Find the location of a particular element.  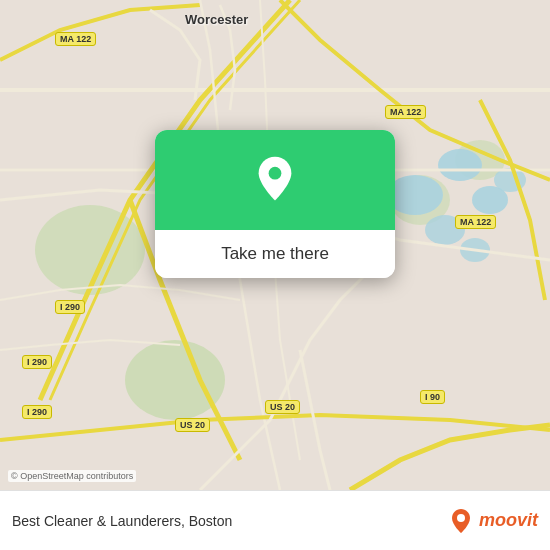

road-label-us20-2: US 20 is located at coordinates (192, 425).